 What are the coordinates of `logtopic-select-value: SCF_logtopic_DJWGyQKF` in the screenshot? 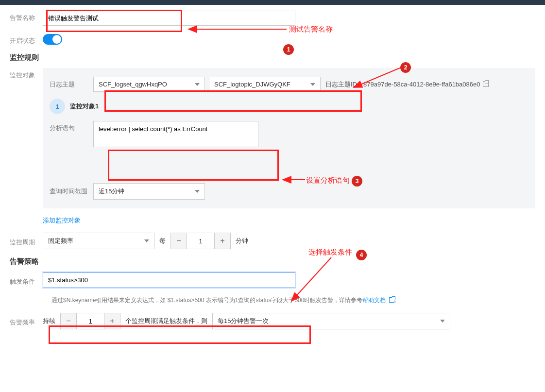 It's located at (253, 85).